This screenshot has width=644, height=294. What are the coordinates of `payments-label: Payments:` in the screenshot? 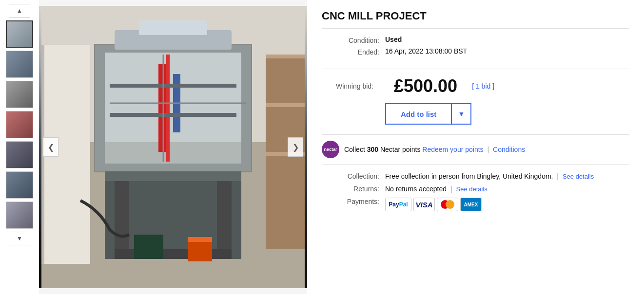 It's located at (353, 204).